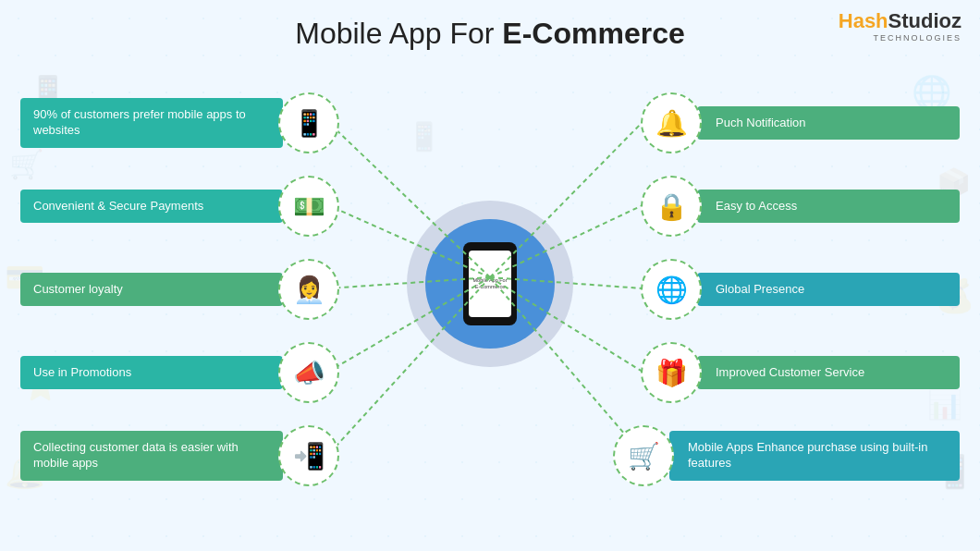 This screenshot has height=551, width=980. Describe the element at coordinates (828, 207) in the screenshot. I see `item-access-label: Easy to Access` at that location.